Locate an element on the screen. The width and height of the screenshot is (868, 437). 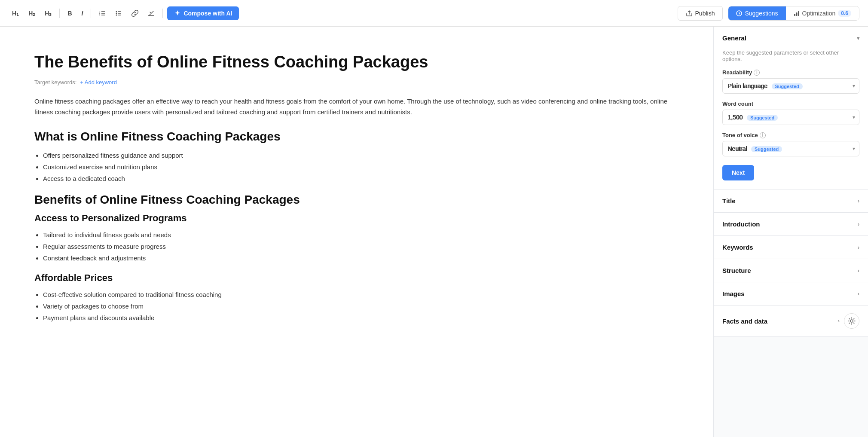
intro-paragraph: Online fitness coaching packages offer a… is located at coordinates (357, 107).